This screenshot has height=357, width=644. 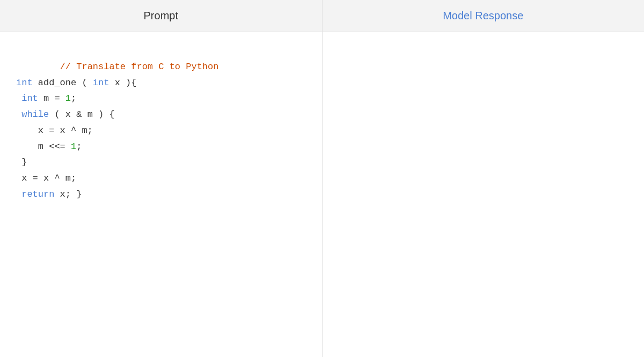 I want to click on prompt-header: Prompt, so click(x=161, y=16).